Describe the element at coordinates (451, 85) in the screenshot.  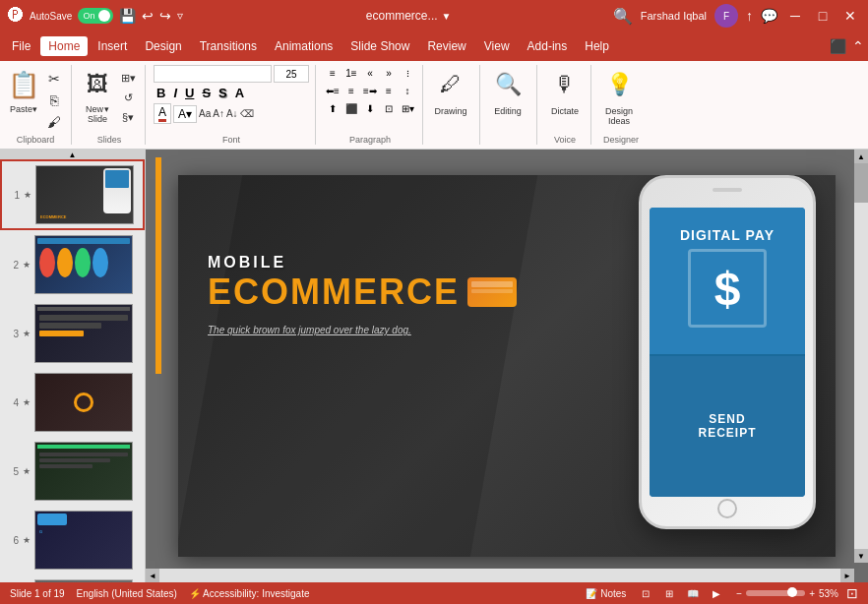
I see `drawing-button: 🖊` at that location.